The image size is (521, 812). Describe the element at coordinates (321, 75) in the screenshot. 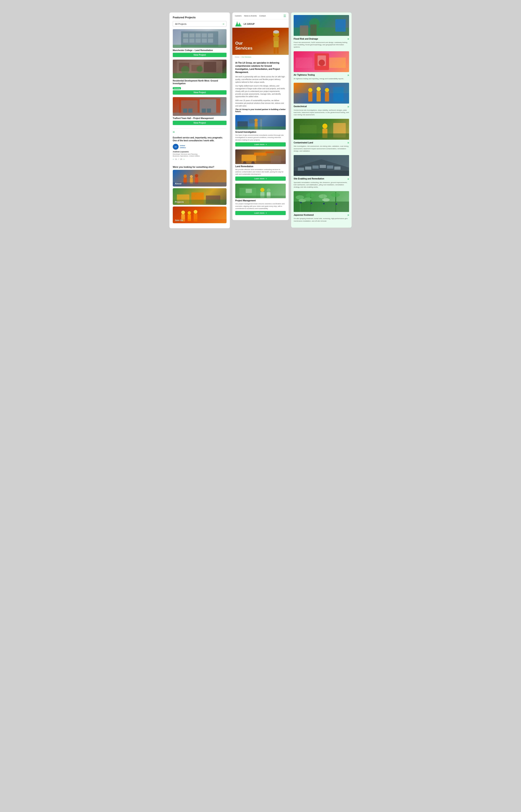

I see `air-item-header: Air Tightness Testing »` at that location.